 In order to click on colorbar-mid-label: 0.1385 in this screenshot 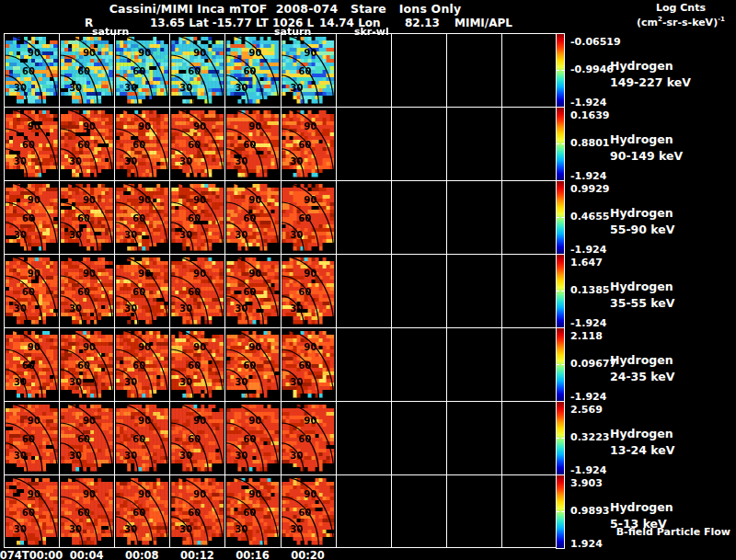, I will do `click(590, 291)`.